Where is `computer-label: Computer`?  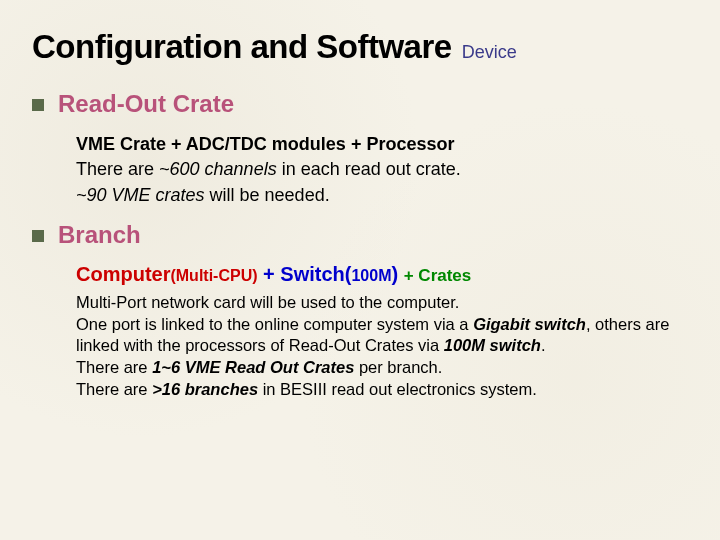
computer-label: Computer is located at coordinates (123, 274).